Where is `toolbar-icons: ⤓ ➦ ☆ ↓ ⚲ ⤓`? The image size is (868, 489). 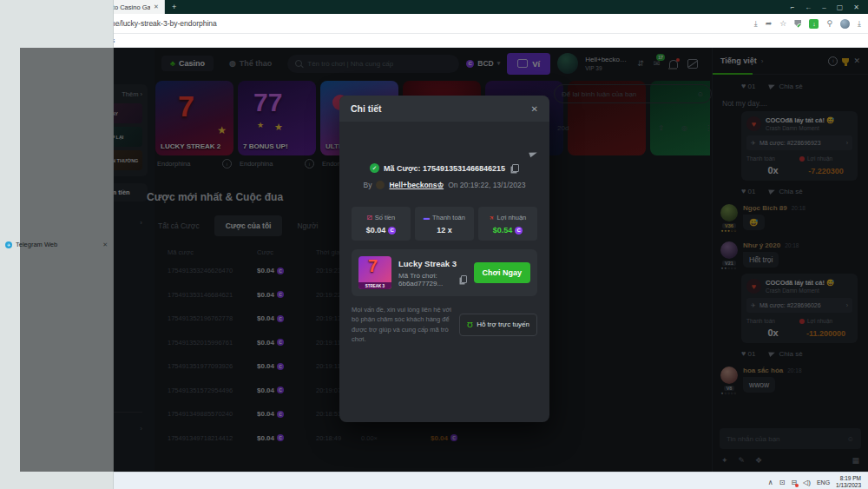
toolbar-icons: ⤓ ➦ ☆ ↓ ⚲ ⤓ is located at coordinates (807, 24).